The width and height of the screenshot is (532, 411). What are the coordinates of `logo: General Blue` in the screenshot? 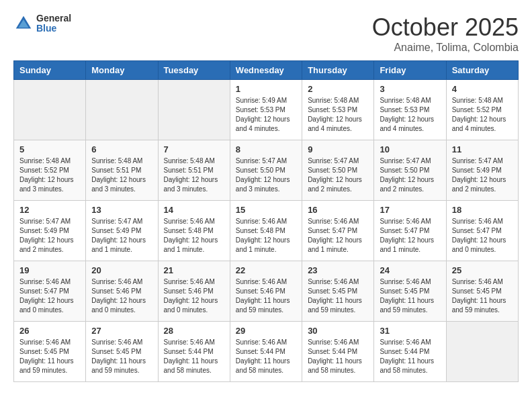 It's located at (42, 24).